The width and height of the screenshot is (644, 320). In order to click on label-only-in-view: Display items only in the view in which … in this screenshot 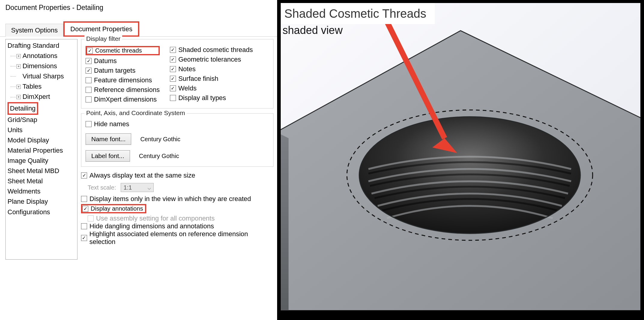, I will do `click(170, 199)`.